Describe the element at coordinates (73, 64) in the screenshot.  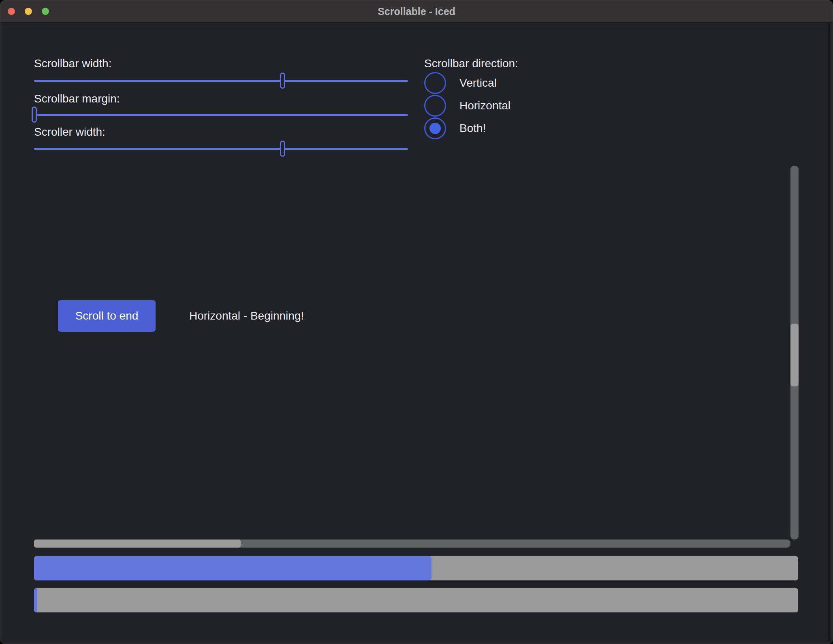
I see `scrollbar-width-label: Scrollbar width:` at that location.